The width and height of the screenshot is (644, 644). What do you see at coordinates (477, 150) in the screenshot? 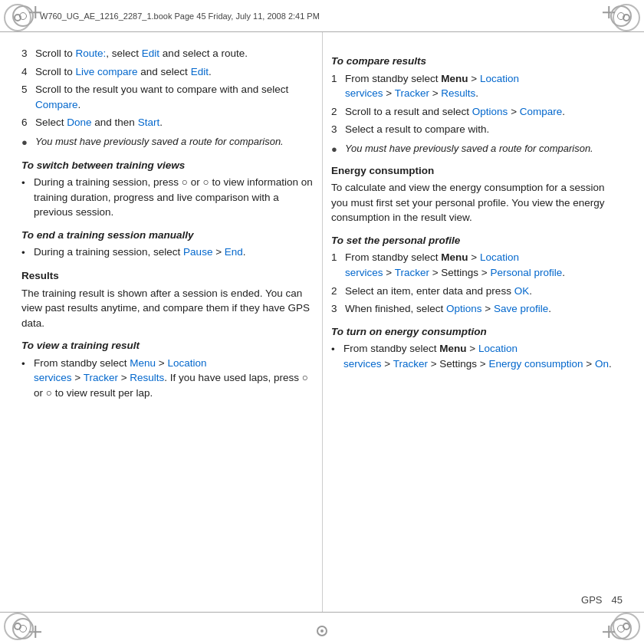
I see `note-comparison-right: ● You must have previously saved a route…` at bounding box center [477, 150].